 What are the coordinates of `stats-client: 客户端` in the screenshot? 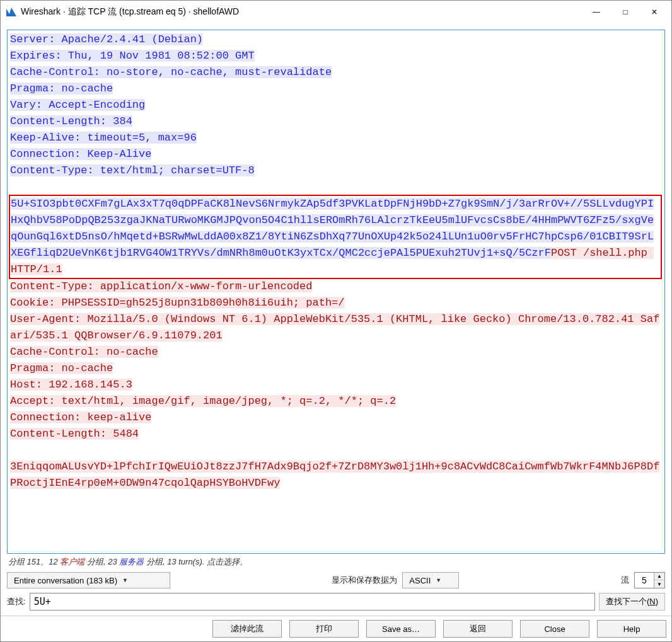 It's located at (72, 562).